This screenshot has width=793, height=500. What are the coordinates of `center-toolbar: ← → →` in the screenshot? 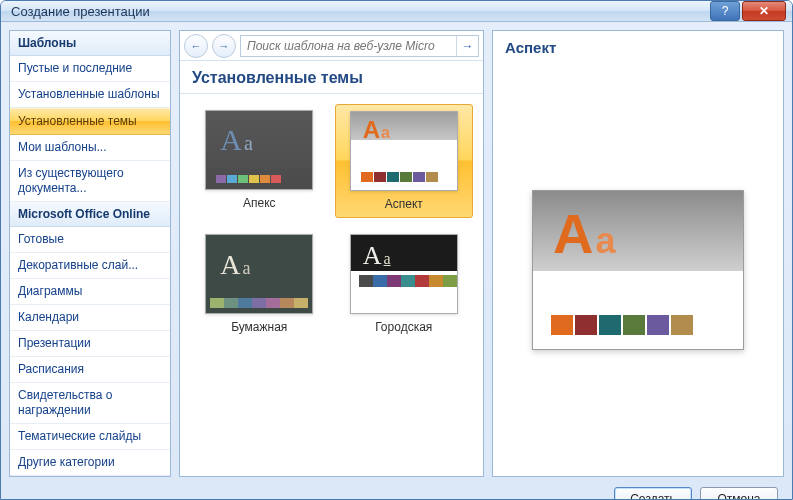 It's located at (332, 46).